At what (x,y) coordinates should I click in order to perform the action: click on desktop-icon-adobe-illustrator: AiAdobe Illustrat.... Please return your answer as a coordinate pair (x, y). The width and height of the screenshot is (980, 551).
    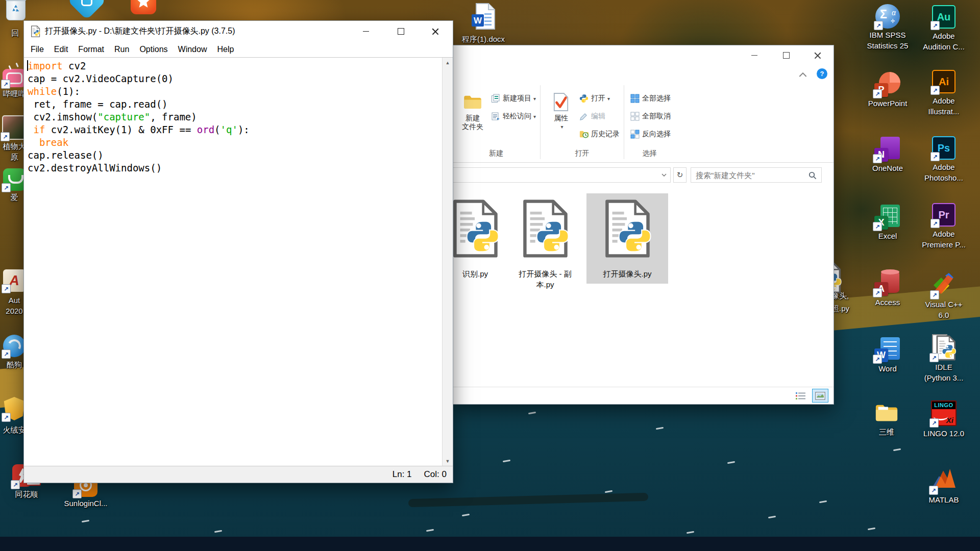
    Looking at the image, I should click on (943, 93).